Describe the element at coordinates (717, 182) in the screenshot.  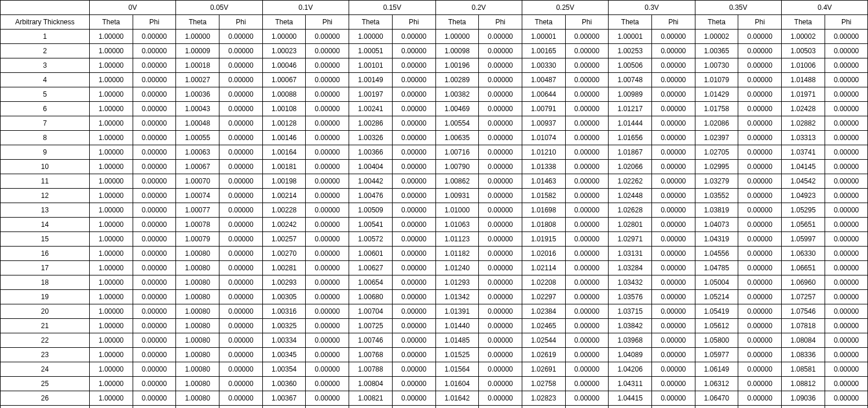
I see `data-cell: 1.03279` at that location.